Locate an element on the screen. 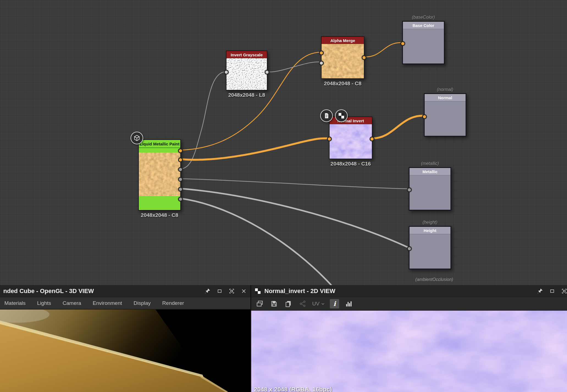 This screenshot has width=567, height=392. output-port-height is located at coordinates (180, 189).